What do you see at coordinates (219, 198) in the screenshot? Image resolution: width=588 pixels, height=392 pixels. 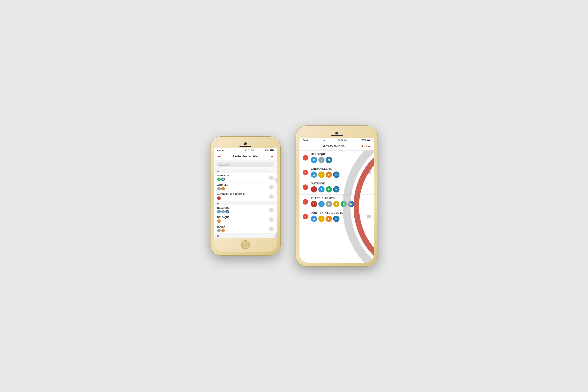 I see `line-badge: 1` at bounding box center [219, 198].